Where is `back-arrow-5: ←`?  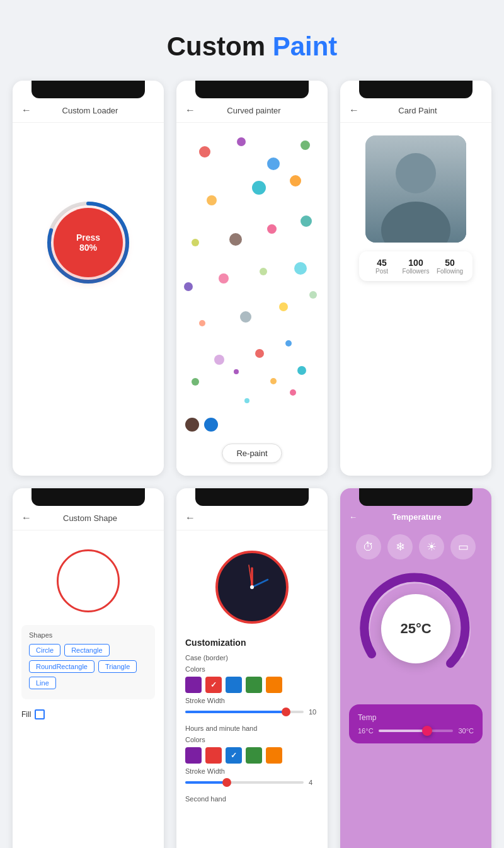
back-arrow-5: ← is located at coordinates (190, 518).